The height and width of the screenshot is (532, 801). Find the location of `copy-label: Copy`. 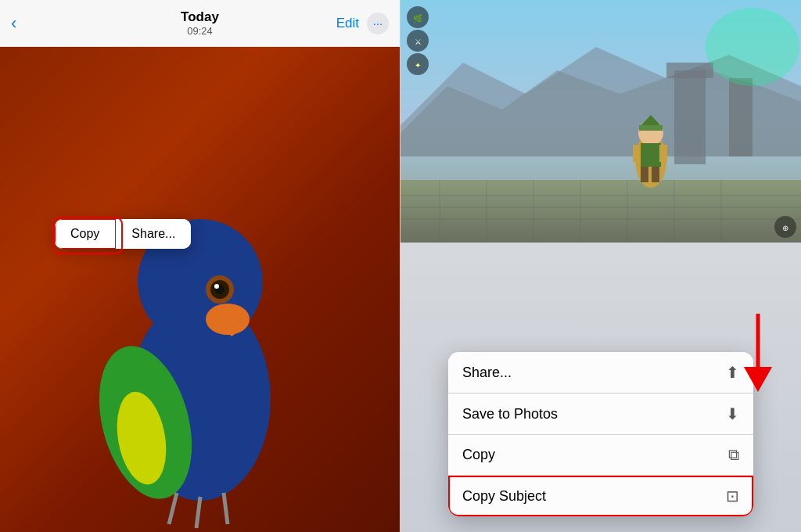

copy-label: Copy is located at coordinates (479, 455).